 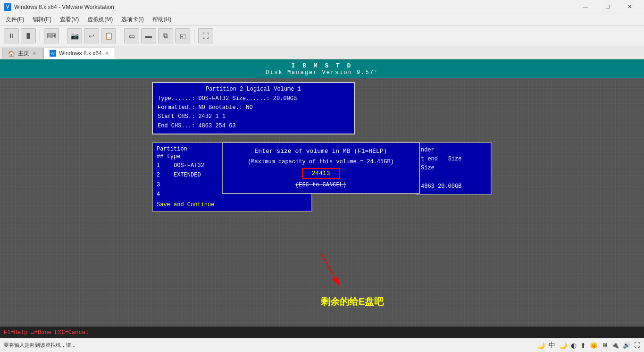 I want to click on status-icon-moon: 🌙, so click(x=541, y=345).